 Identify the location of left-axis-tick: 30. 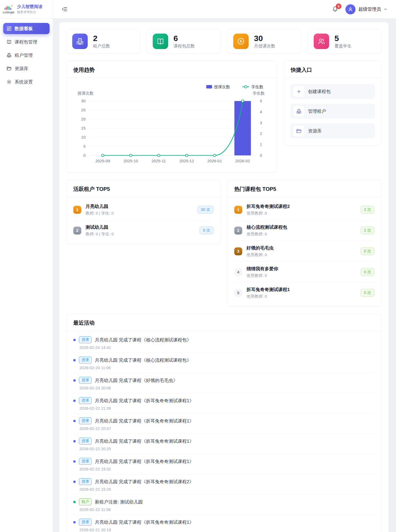
(83, 101).